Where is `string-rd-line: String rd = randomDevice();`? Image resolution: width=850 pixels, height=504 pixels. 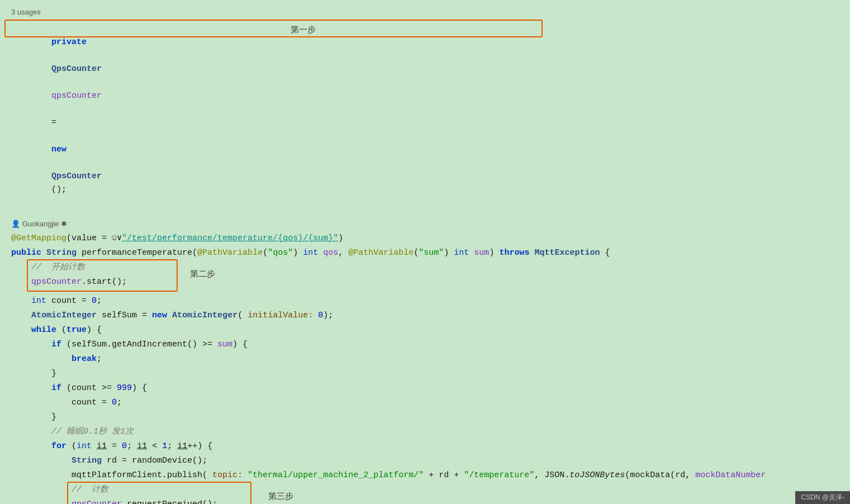 string-rd-line: String rd = randomDevice(); is located at coordinates (425, 461).